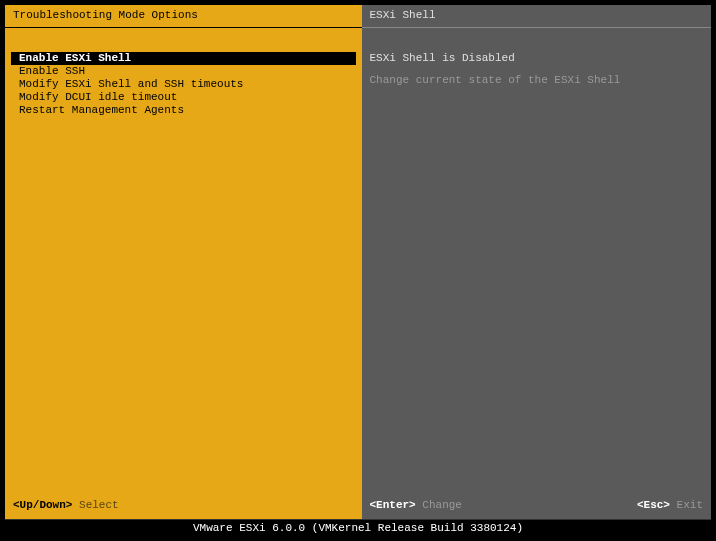 The width and height of the screenshot is (716, 541). Describe the element at coordinates (654, 505) in the screenshot. I see `esc-key-hint: <Esc>` at that location.